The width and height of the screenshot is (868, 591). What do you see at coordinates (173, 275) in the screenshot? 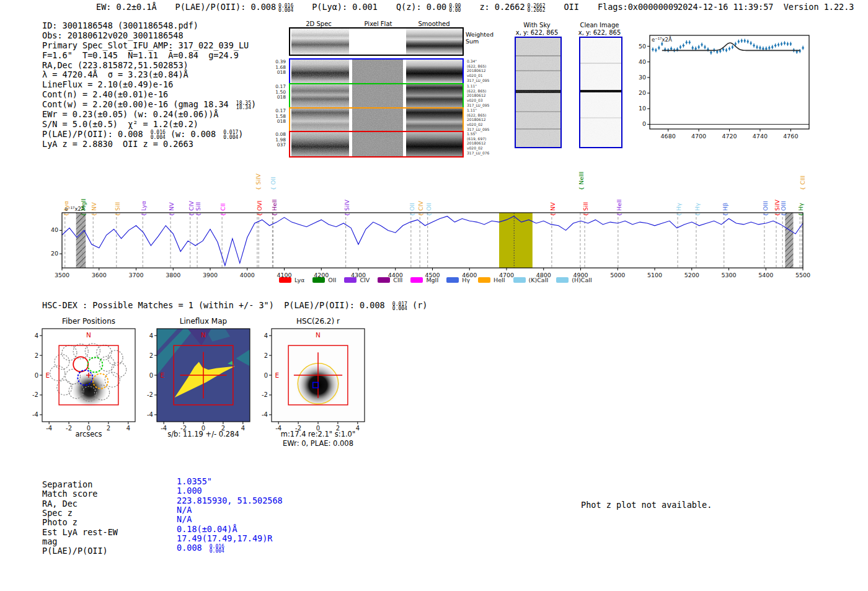
I see `svg-text: 3800` at bounding box center [173, 275].